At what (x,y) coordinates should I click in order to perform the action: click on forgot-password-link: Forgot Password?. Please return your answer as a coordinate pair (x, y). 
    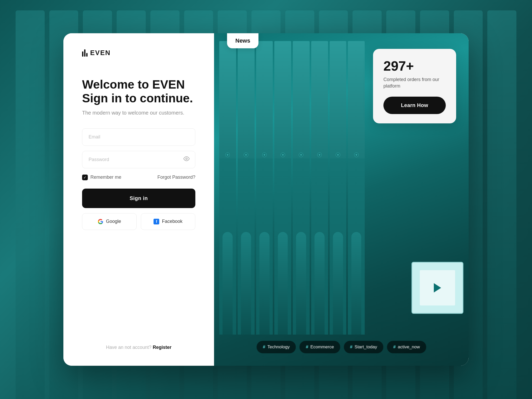
    Looking at the image, I should click on (176, 177).